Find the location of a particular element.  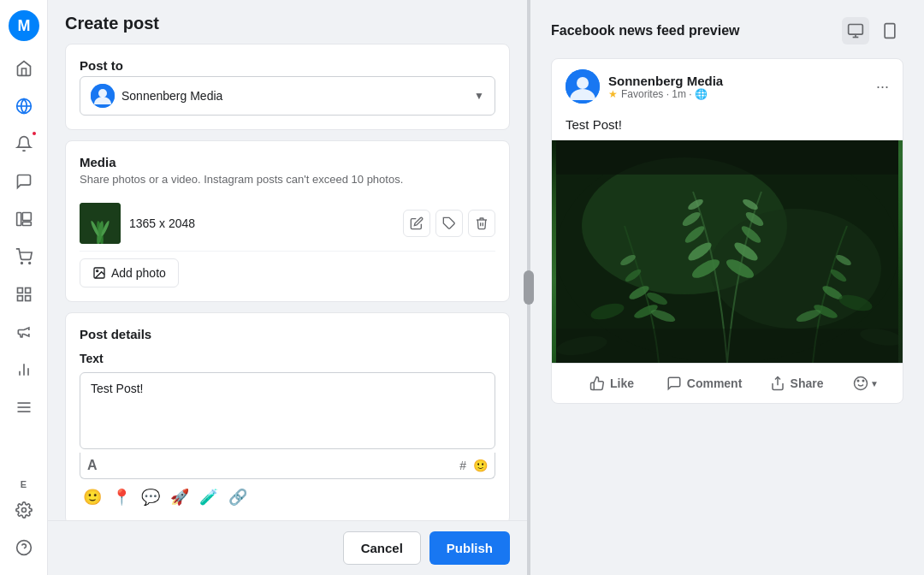

media-label: Media is located at coordinates (287, 163).